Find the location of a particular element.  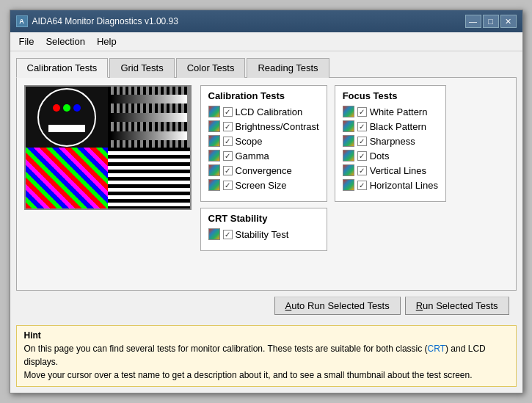

test-item-gamma: ✓ Gamma is located at coordinates (264, 156).